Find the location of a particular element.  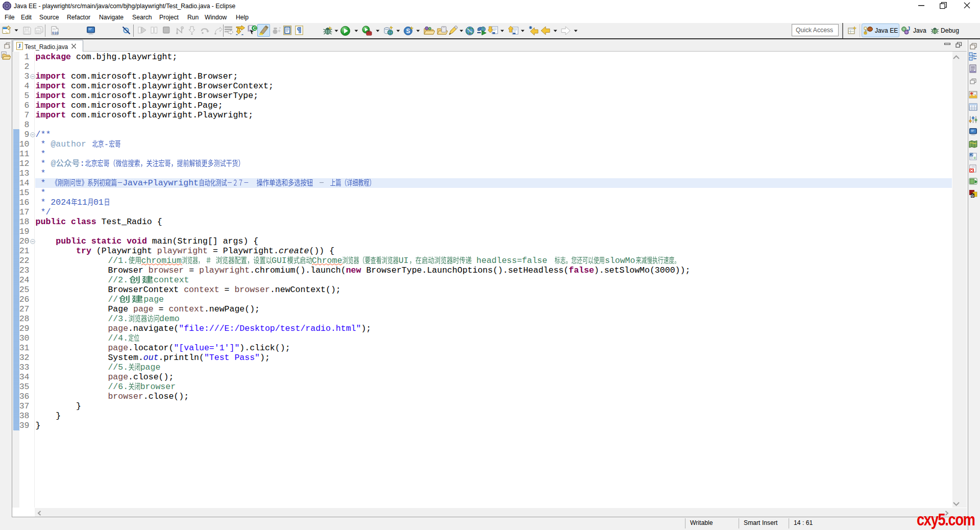

svg-text: 010 is located at coordinates (55, 33).